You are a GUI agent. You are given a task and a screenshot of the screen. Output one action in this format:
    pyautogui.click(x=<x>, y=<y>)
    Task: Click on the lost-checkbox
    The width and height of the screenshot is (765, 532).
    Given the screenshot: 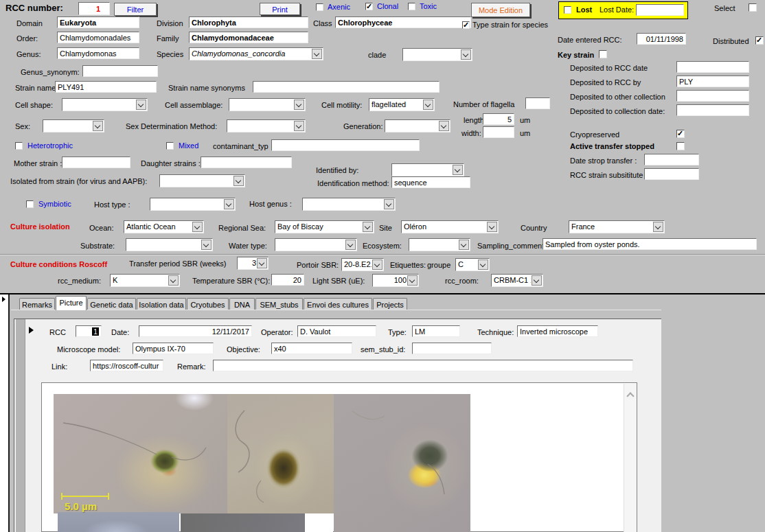 What is the action you would take?
    pyautogui.click(x=567, y=10)
    